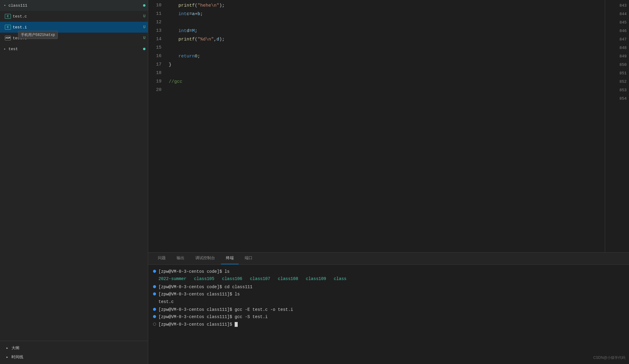 This screenshot has width=629, height=364. Describe the element at coordinates (156, 65) in the screenshot. I see `line-num-17: 17` at that location.